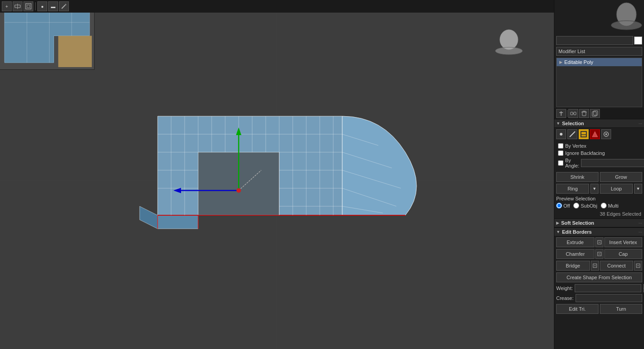 This screenshot has height=349, width=644. I want to click on toolbar-frame-btn, so click(28, 6).